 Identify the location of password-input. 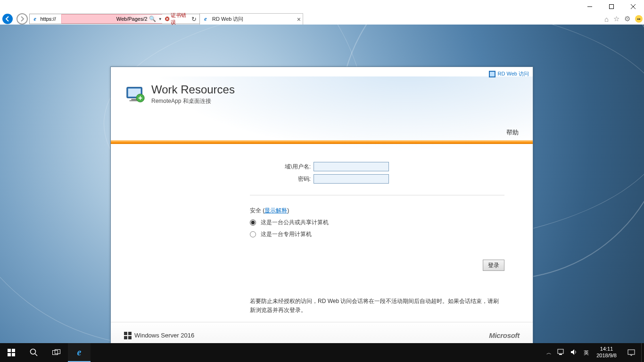
(351, 179).